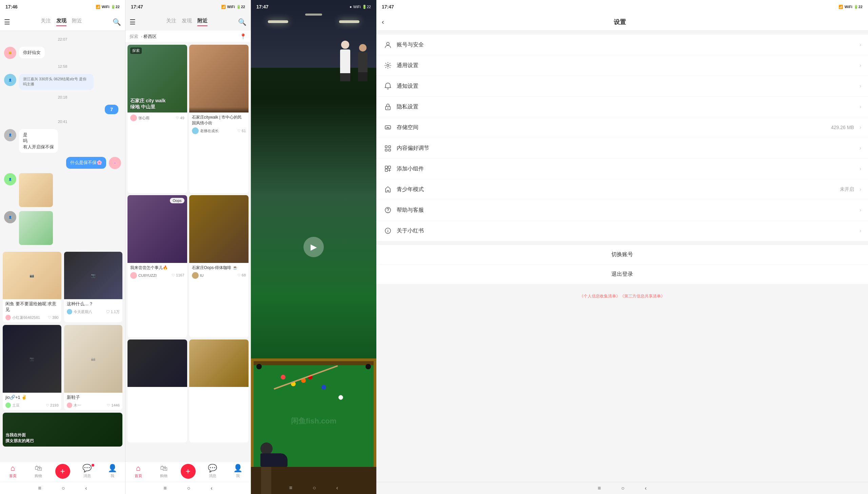  I want to click on settings-back-btn: ‹, so click(383, 22).